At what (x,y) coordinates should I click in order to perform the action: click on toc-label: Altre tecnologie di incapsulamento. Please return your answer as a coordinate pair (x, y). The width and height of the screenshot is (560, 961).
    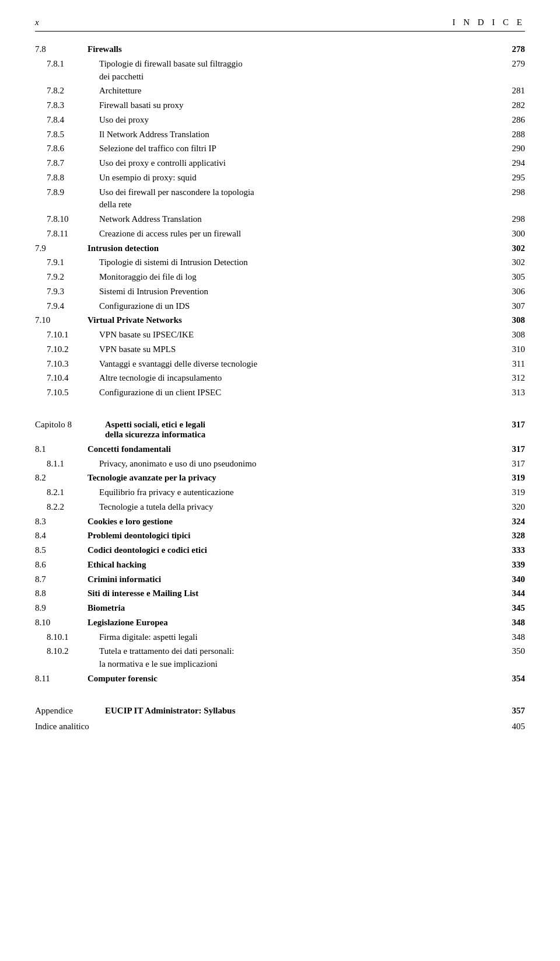
    Looking at the image, I should click on (298, 378).